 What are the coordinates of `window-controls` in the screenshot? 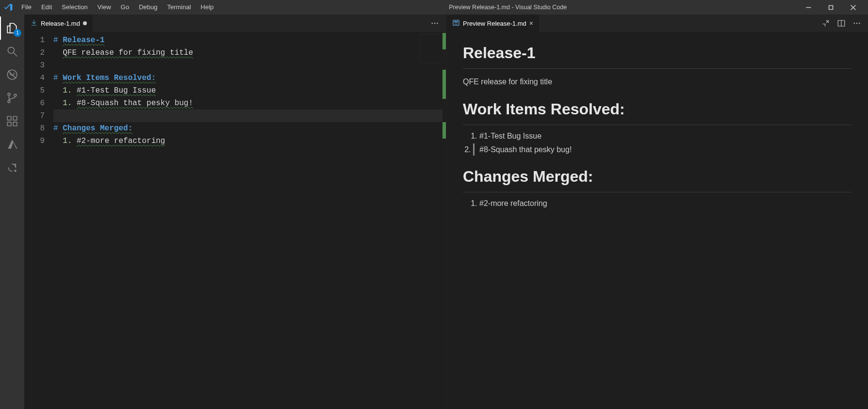 It's located at (831, 7).